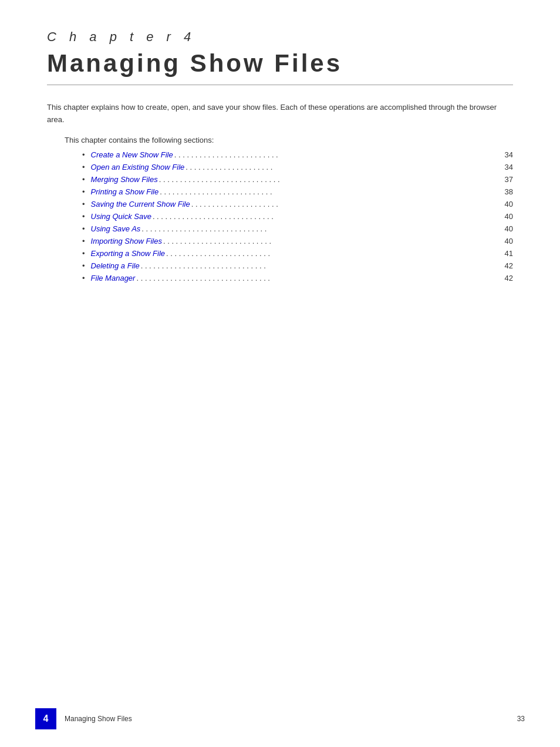  I want to click on toc-item: •Using Save As. . . . . . . . . . . . . …, so click(298, 229).